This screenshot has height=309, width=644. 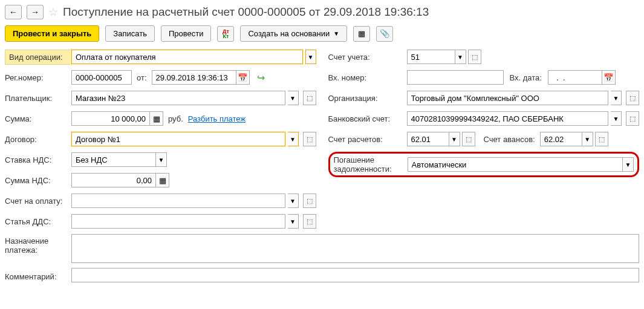 What do you see at coordinates (187, 57) in the screenshot?
I see `operation-type-input` at bounding box center [187, 57].